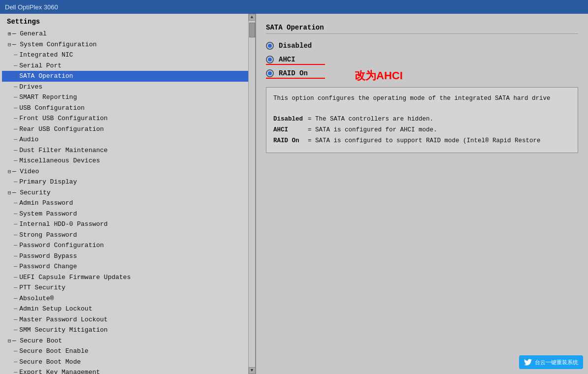 The image size is (588, 374). What do you see at coordinates (32, 7) in the screenshot?
I see `title-bar-text: Dell OptiPlex 3060` at bounding box center [32, 7].